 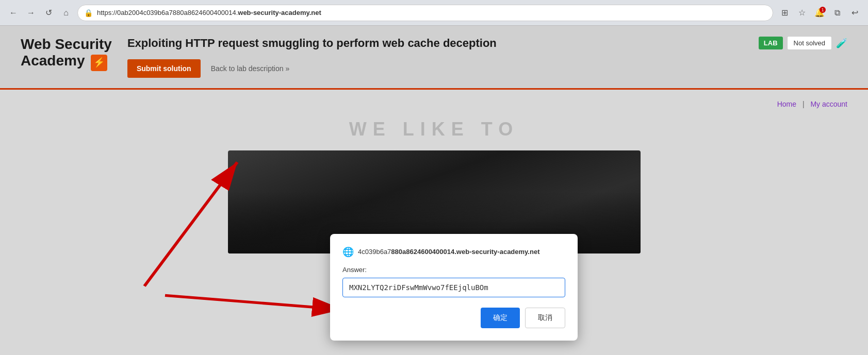 What do you see at coordinates (454, 318) in the screenshot?
I see `dialog-buttons: 确定 取消` at bounding box center [454, 318].